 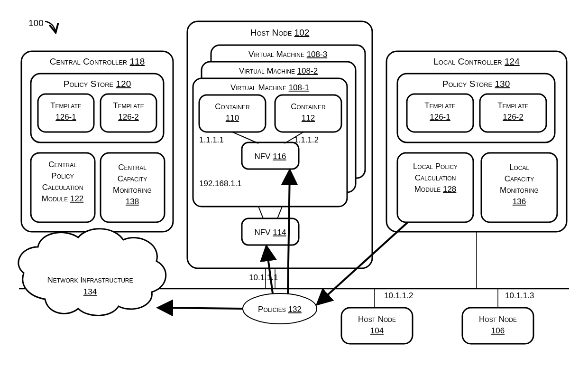 What do you see at coordinates (280, 32) in the screenshot?
I see `svg-text: Host Node 102` at bounding box center [280, 32].